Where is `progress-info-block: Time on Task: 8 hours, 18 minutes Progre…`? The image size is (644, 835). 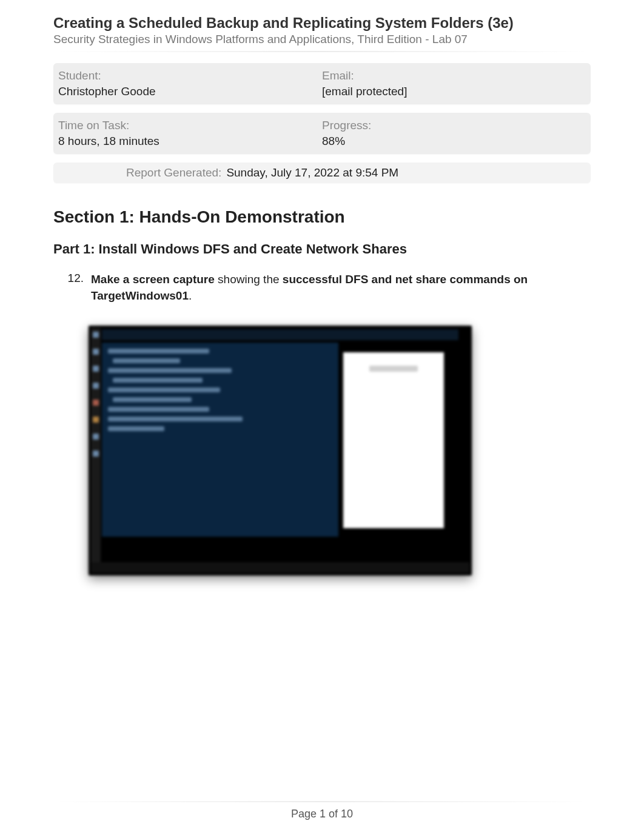
progress-info-block: Time on Task: 8 hours, 18 minutes Progre… is located at coordinates (322, 133).